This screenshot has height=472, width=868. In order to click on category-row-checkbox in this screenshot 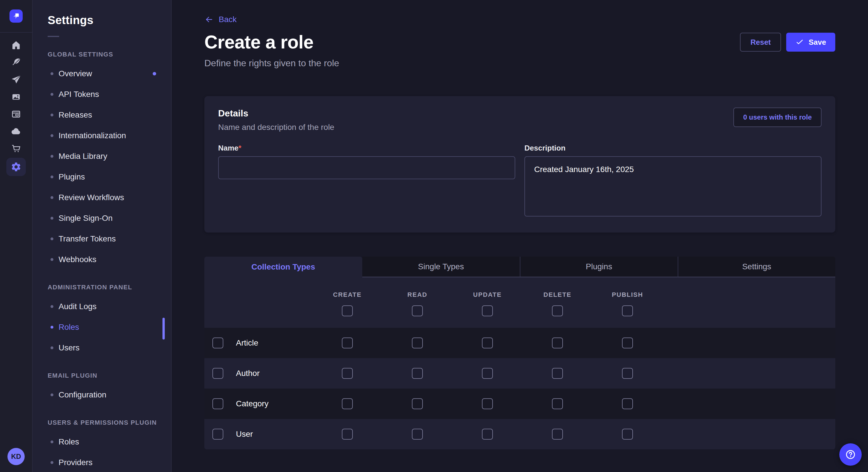, I will do `click(218, 404)`.